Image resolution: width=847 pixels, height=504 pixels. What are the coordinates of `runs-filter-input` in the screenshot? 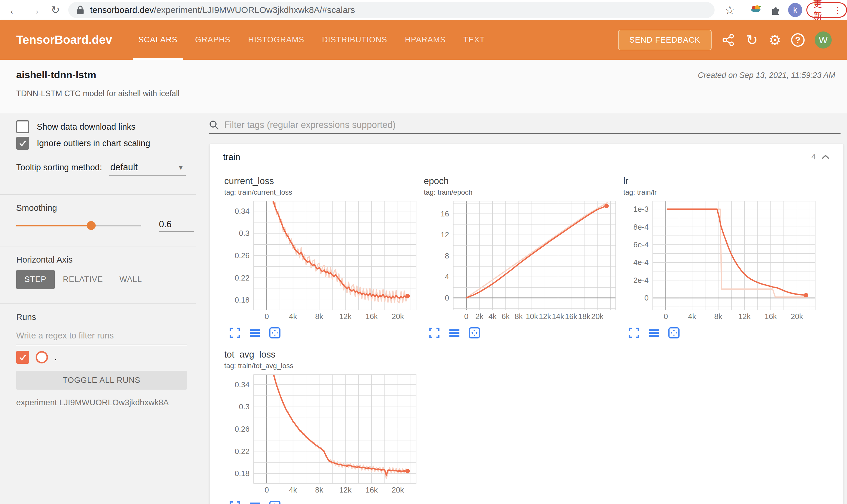 It's located at (102, 338).